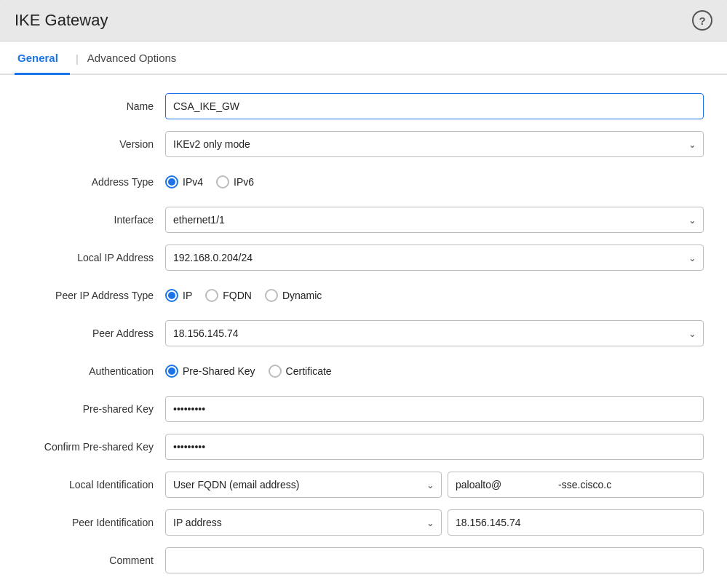 Image resolution: width=727 pixels, height=588 pixels. What do you see at coordinates (95, 523) in the screenshot?
I see `peer-id-label: Peer Identification` at bounding box center [95, 523].